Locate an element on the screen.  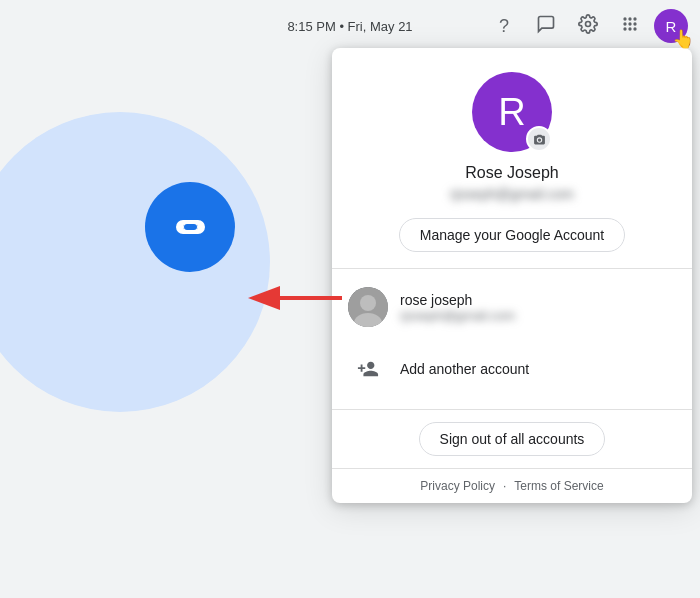
user-name: Rose Joseph is located at coordinates (512, 173).